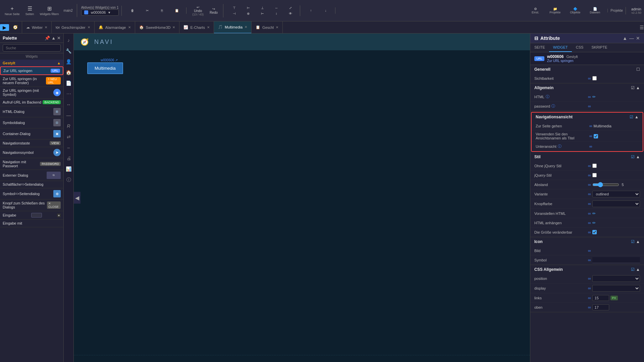 The height and width of the screenshot is (362, 644). Describe the element at coordinates (32, 223) in the screenshot. I see `palette-item-eingabe-mit: Eingabe mit` at that location.